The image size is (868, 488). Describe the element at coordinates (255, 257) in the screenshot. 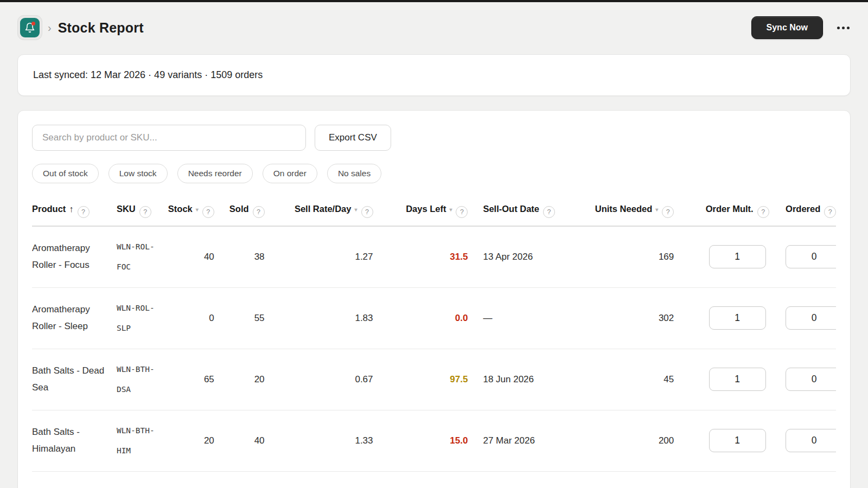

I see `sold-cell: 38` at that location.